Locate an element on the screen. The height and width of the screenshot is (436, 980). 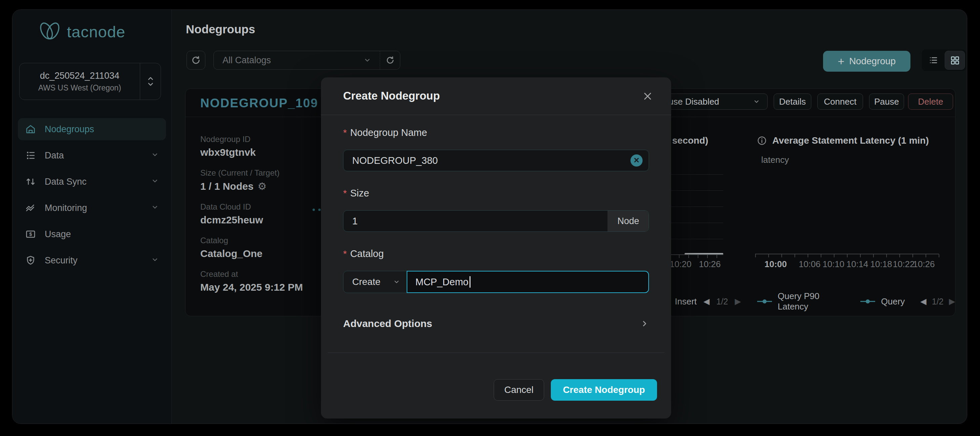
data-cloud-id-value: dcmz25heuw is located at coordinates (256, 220).